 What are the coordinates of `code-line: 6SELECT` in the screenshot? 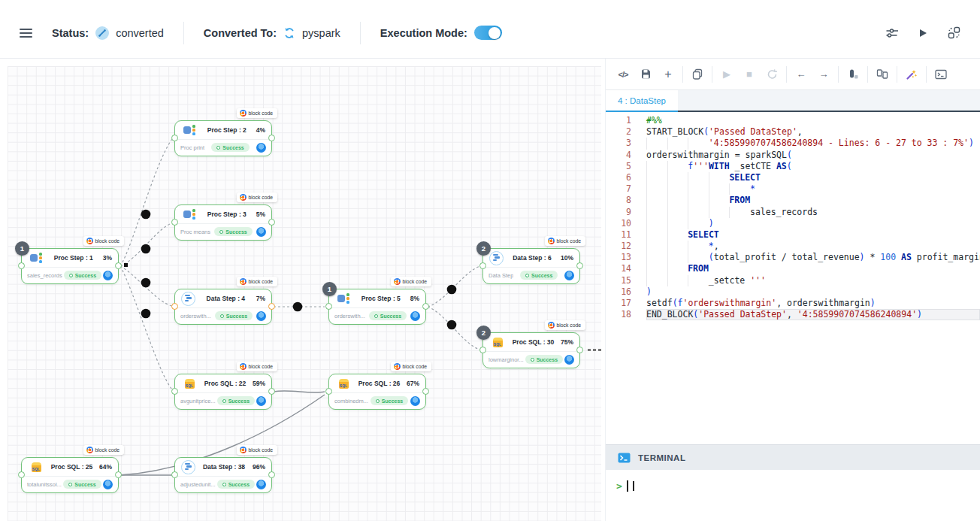 It's located at (793, 177).